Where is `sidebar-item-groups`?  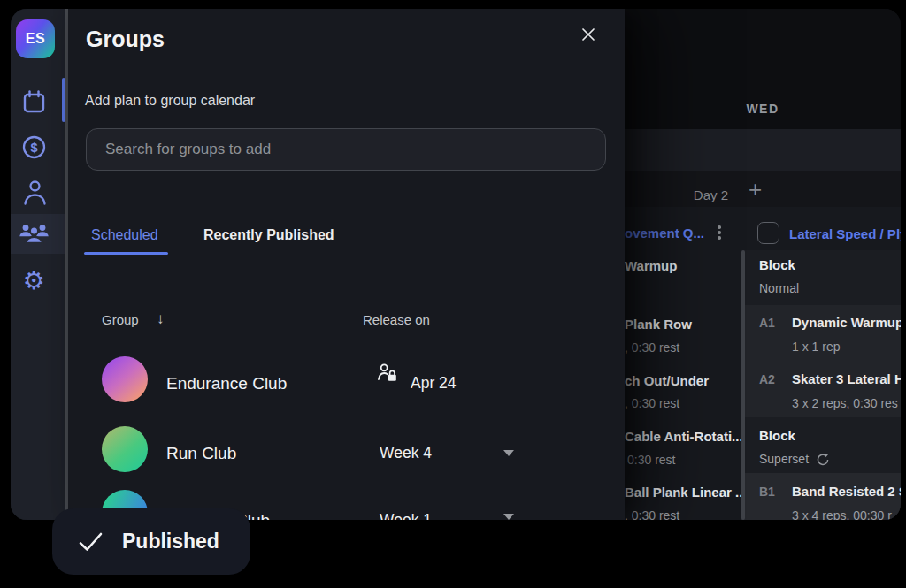
sidebar-item-groups is located at coordinates (34, 233).